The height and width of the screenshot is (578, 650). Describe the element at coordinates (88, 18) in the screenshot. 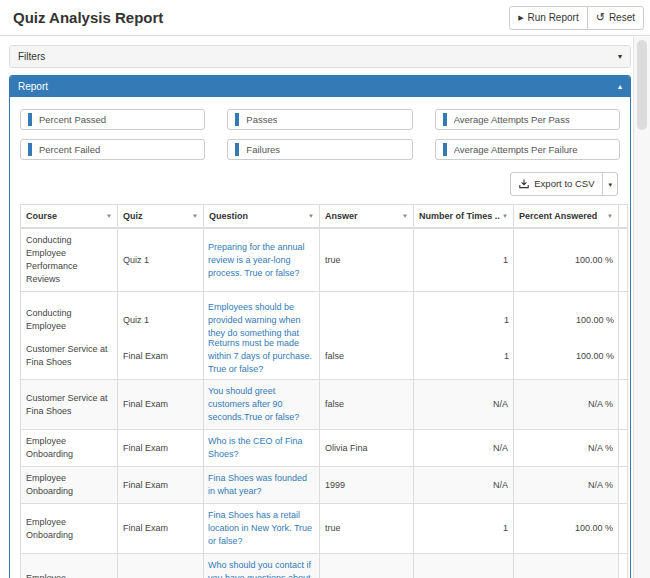

I see `page-title: Quiz Analysis Report` at that location.